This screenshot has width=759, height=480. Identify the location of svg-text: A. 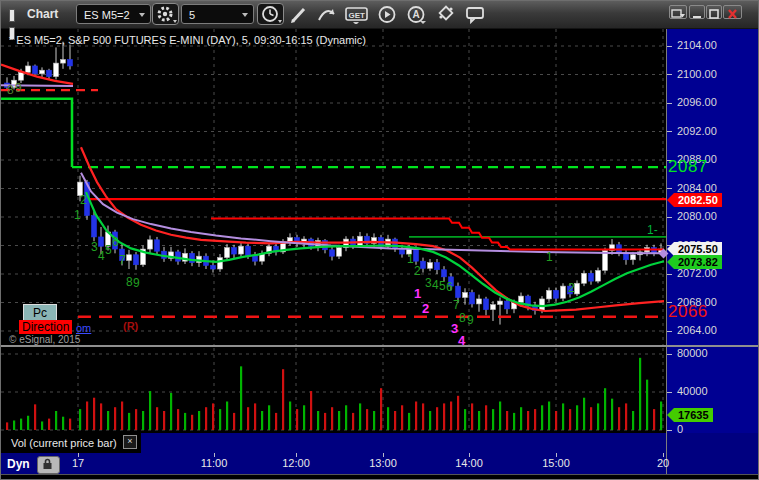
(416, 14).